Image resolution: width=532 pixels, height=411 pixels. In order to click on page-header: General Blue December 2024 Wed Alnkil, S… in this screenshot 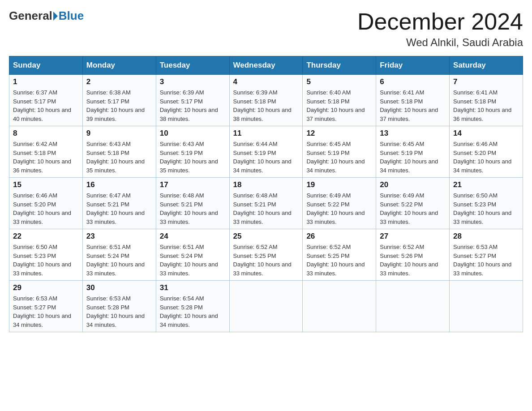, I will do `click(266, 29)`.